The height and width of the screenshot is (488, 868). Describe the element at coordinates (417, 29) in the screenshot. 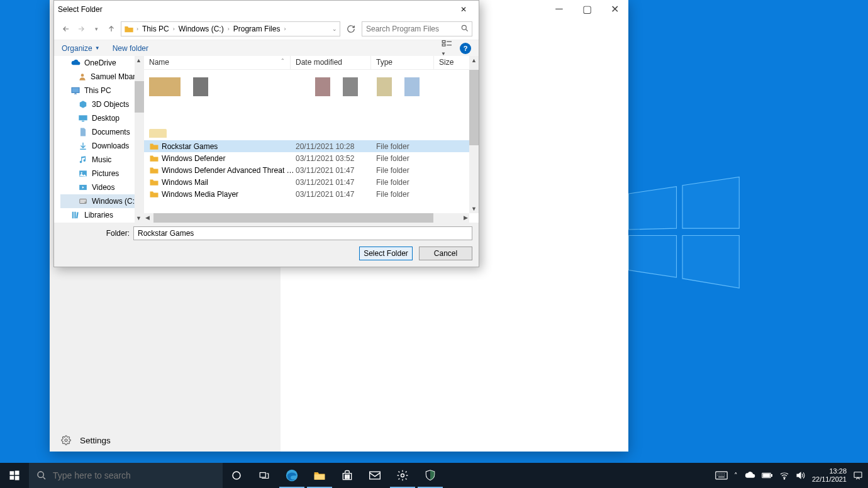

I see `search-box` at that location.